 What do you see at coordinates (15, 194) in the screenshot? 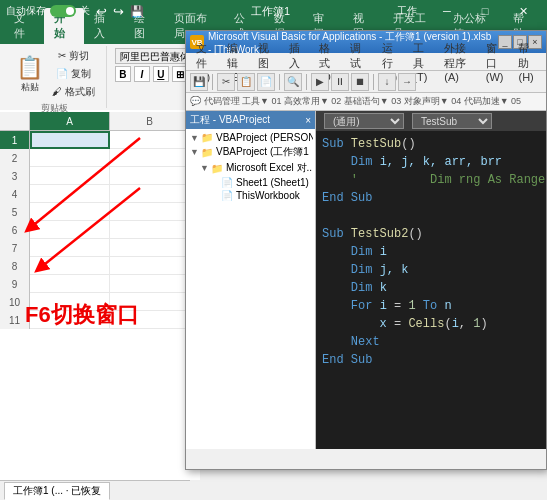
I see `row-num-4: 4` at bounding box center [15, 194].